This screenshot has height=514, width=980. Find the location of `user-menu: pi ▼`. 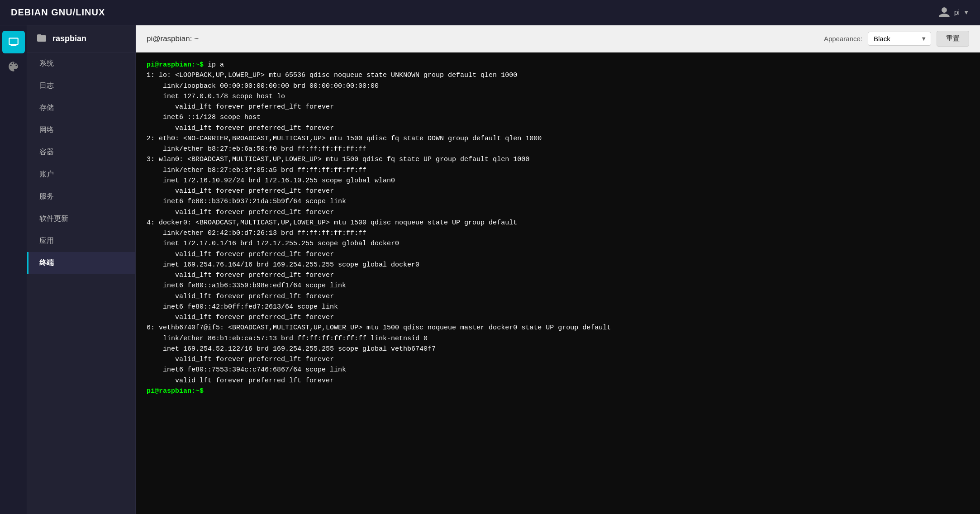

user-menu: pi ▼ is located at coordinates (954, 13).